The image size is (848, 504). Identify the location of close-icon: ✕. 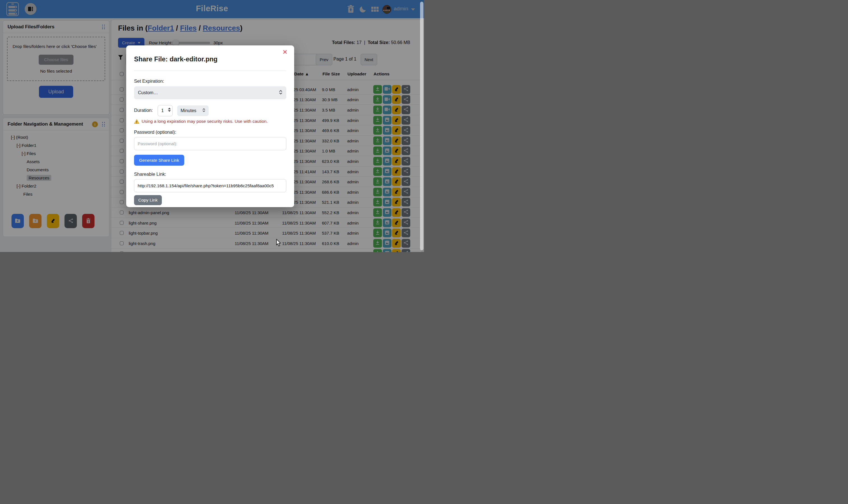
(285, 52).